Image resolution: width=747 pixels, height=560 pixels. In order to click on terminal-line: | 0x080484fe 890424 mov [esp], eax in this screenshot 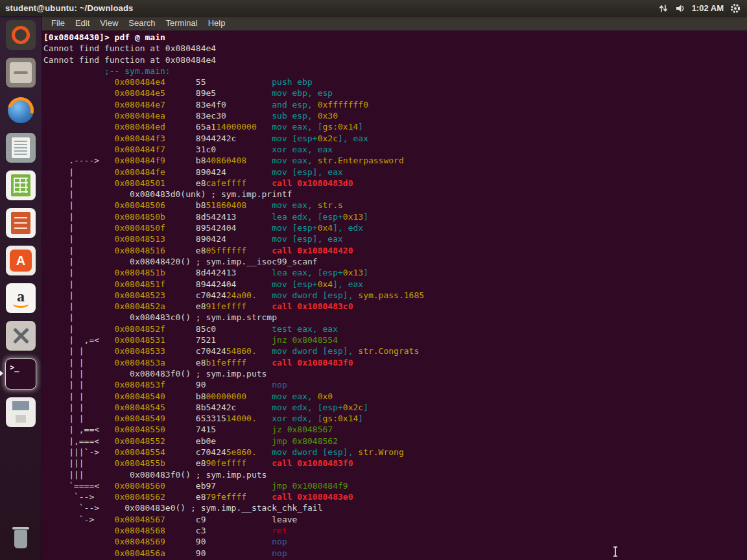, I will do `click(396, 172)`.